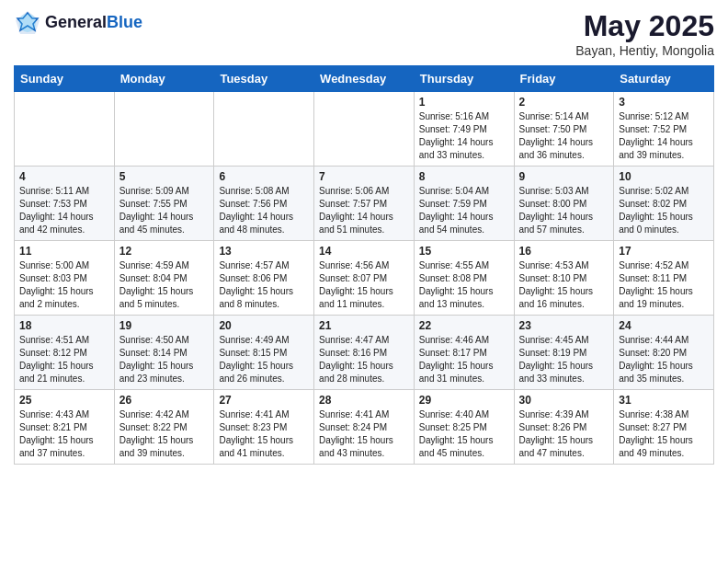 Image resolution: width=728 pixels, height=563 pixels. Describe the element at coordinates (664, 102) in the screenshot. I see `day-number: 3` at that location.